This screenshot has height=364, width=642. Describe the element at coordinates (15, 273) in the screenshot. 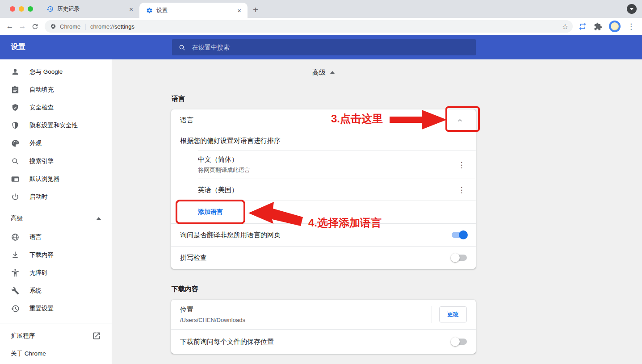

I see `accessibility-icon` at that location.